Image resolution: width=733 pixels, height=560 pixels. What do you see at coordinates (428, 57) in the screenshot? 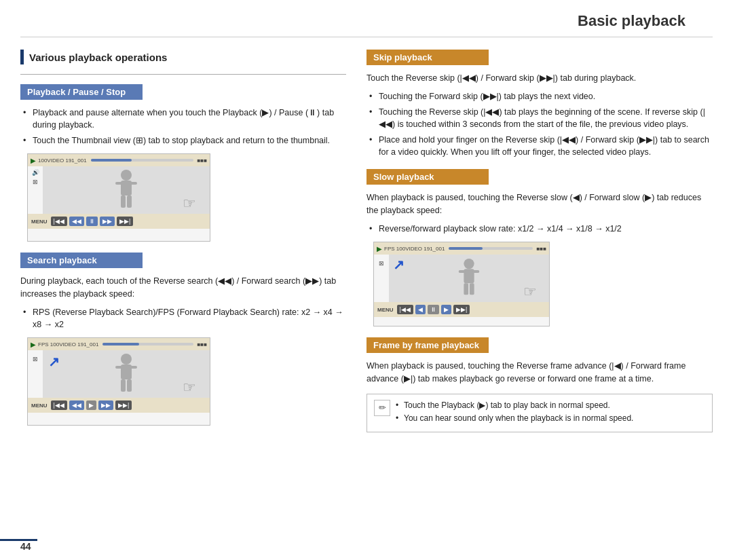
I see `skip-playback-header: Skip playback` at bounding box center [428, 57].